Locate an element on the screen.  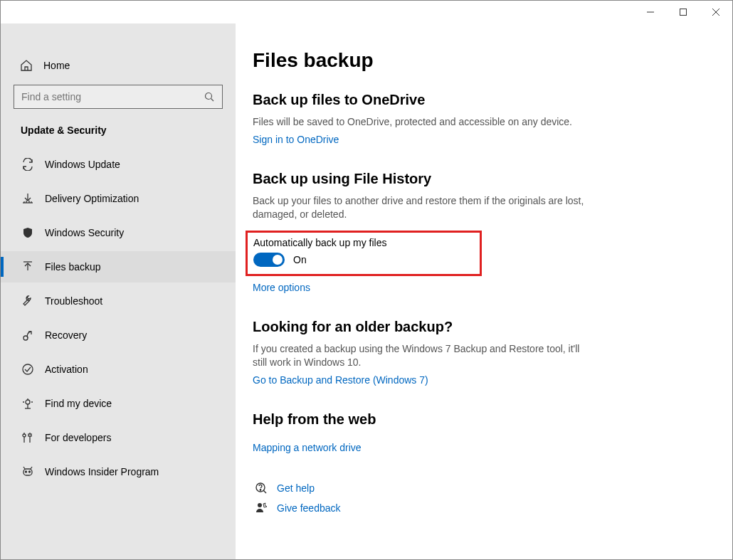
location-icon is located at coordinates (28, 403).